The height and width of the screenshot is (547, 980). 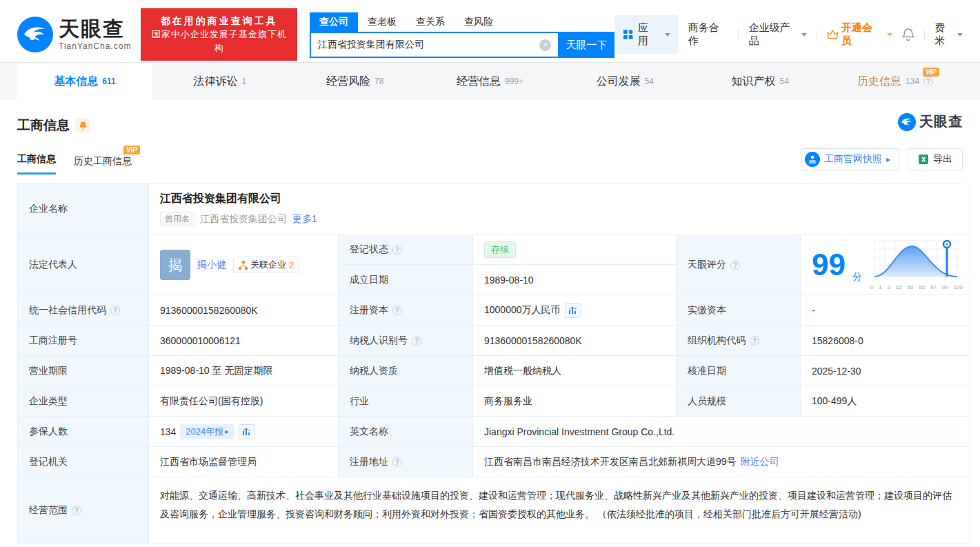 What do you see at coordinates (760, 81) in the screenshot?
I see `tab-intellectual-property: 知识产权 54` at bounding box center [760, 81].